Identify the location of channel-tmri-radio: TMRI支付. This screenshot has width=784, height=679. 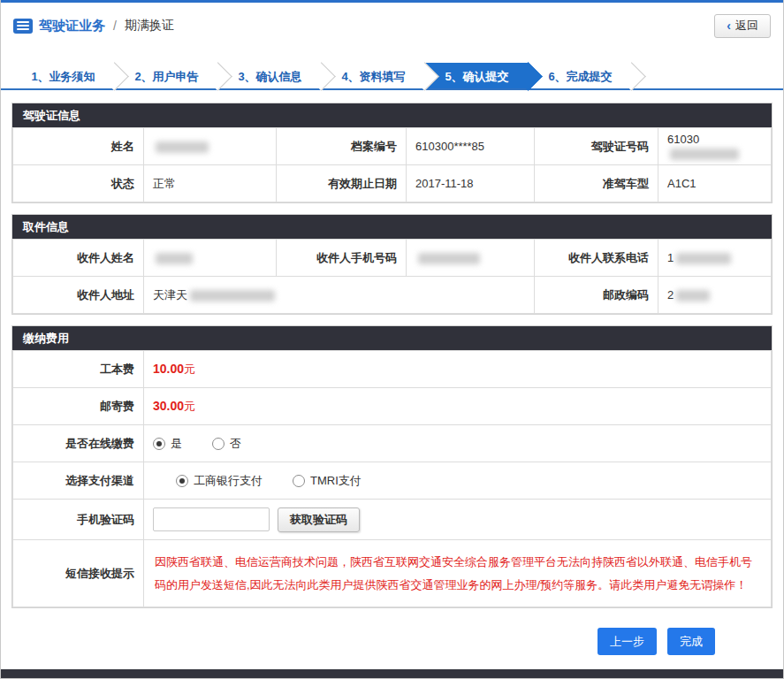
(327, 481).